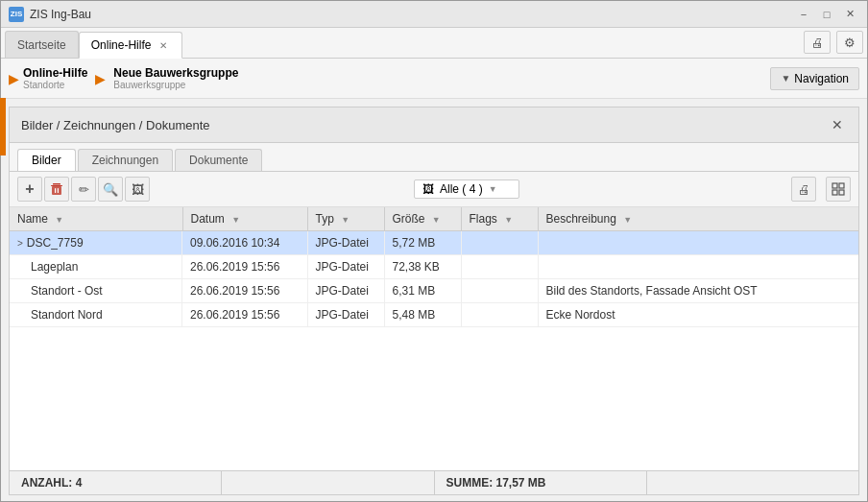 The image size is (868, 502). I want to click on panel-close-button: ✕, so click(837, 125).